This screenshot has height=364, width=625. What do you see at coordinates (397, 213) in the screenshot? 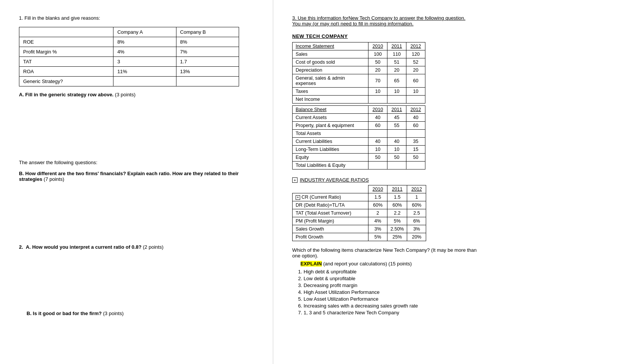
I see `ir-tat-2011: 2.2` at bounding box center [397, 213].